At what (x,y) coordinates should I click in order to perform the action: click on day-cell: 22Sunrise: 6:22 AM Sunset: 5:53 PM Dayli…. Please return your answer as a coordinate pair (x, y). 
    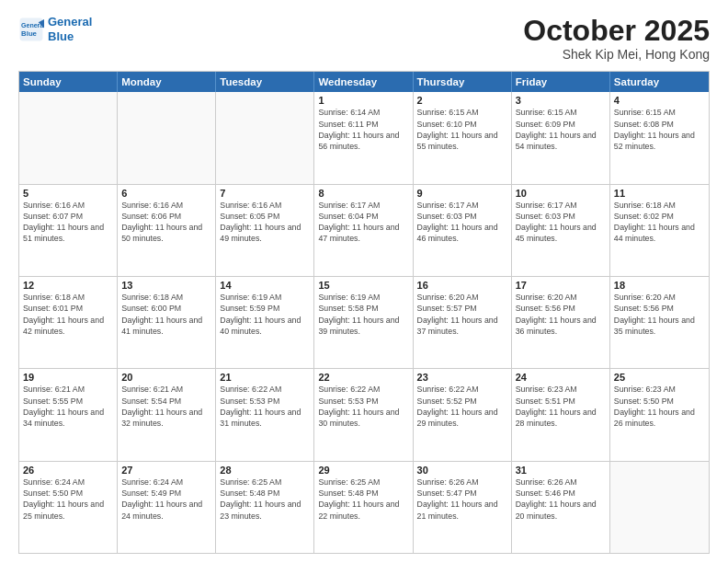
    Looking at the image, I should click on (364, 414).